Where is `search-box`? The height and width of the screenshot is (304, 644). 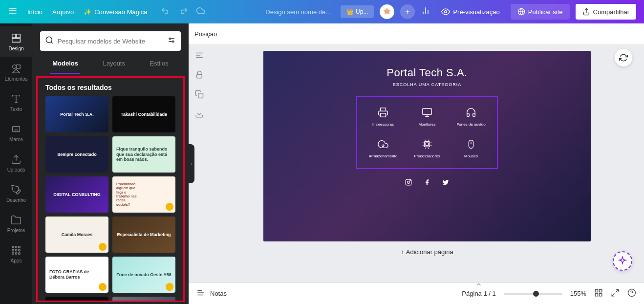
search-box is located at coordinates (110, 41).